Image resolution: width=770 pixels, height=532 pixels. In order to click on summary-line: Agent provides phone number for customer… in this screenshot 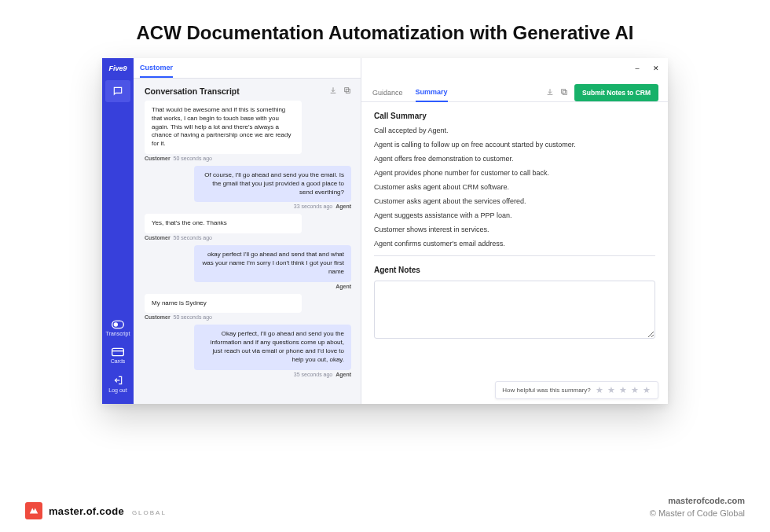, I will do `click(515, 173)`.